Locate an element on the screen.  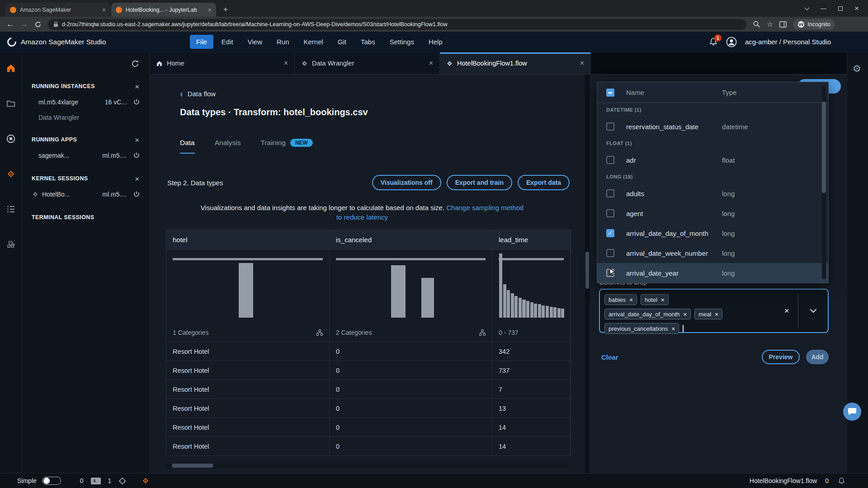
status-bell-icon is located at coordinates (842, 481).